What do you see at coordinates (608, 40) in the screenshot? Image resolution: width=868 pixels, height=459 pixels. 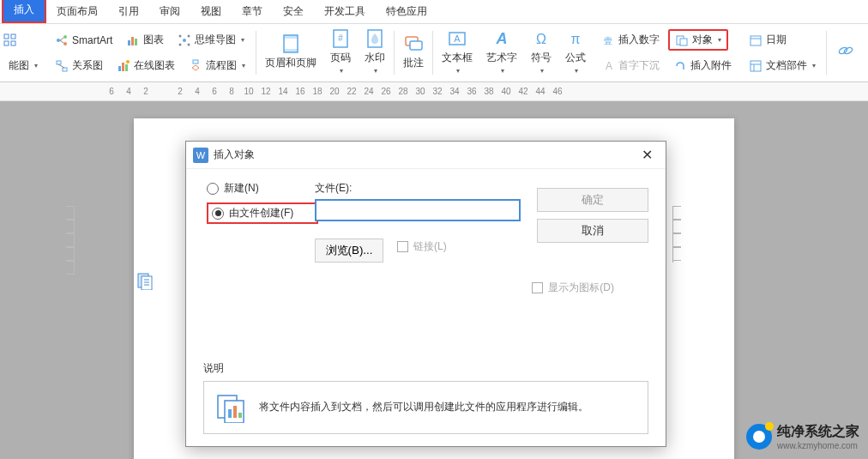 I see `insert-number-icon: 壹` at bounding box center [608, 40].